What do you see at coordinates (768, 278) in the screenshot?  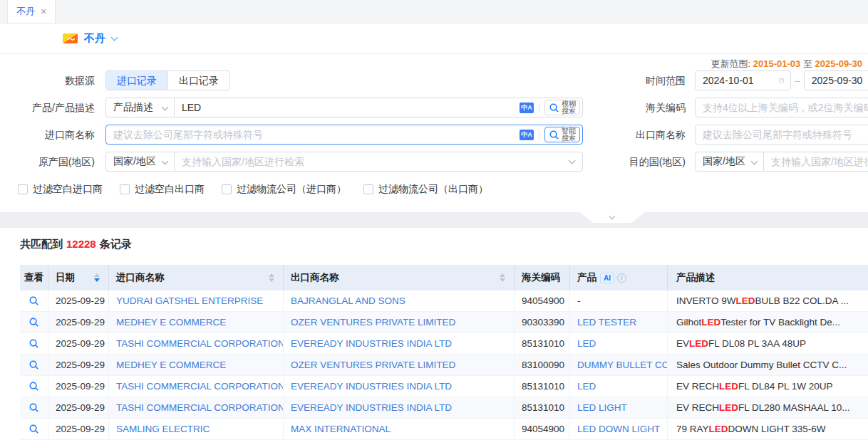 I see `header-description: 产品描述` at bounding box center [768, 278].